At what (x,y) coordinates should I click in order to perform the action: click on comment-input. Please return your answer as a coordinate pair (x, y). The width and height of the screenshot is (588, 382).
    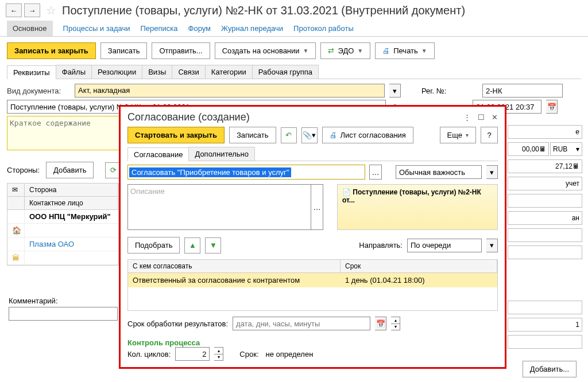
    Looking at the image, I should click on (63, 314).